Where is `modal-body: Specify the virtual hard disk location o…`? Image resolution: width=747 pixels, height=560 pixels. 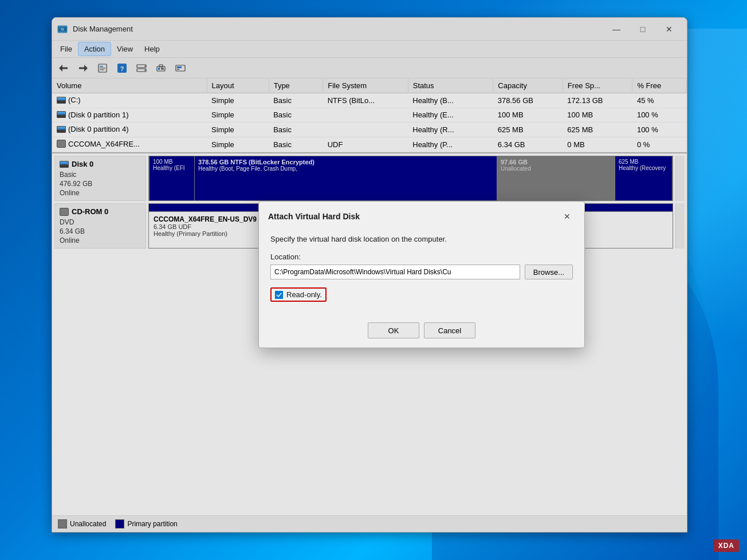 modal-body: Specify the virtual hard disk location o… is located at coordinates (422, 289).